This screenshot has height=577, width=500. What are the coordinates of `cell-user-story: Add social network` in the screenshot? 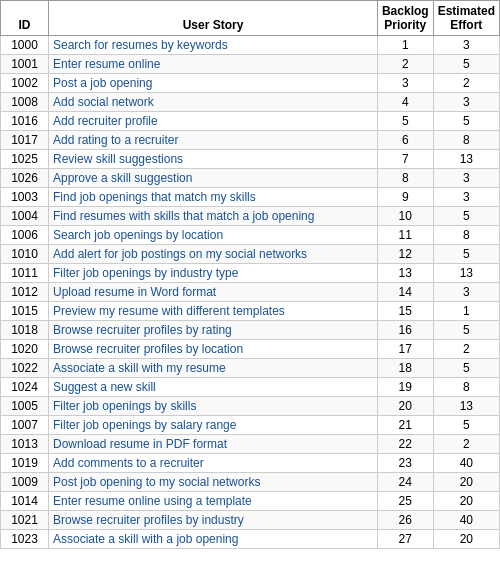 It's located at (214, 102).